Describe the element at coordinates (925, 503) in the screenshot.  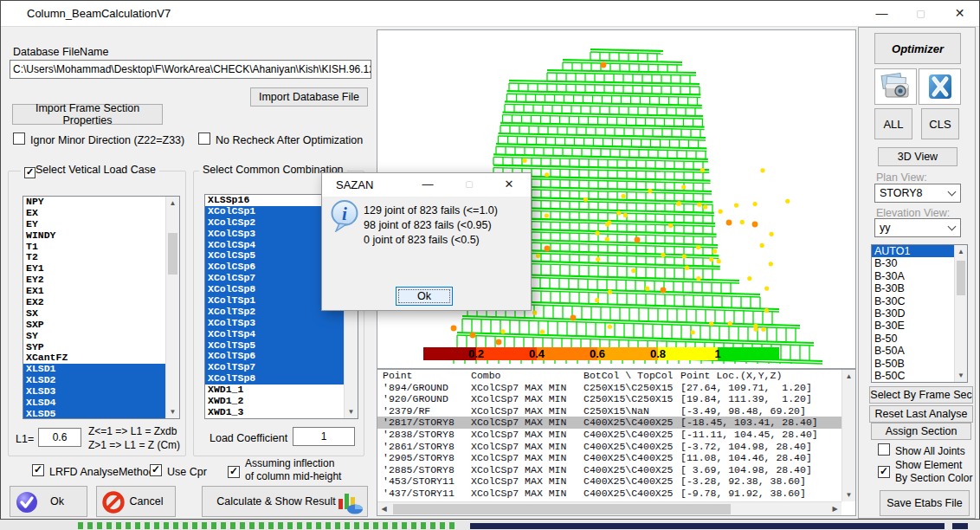
I see `save-etabs-button: Save Etabs File` at that location.